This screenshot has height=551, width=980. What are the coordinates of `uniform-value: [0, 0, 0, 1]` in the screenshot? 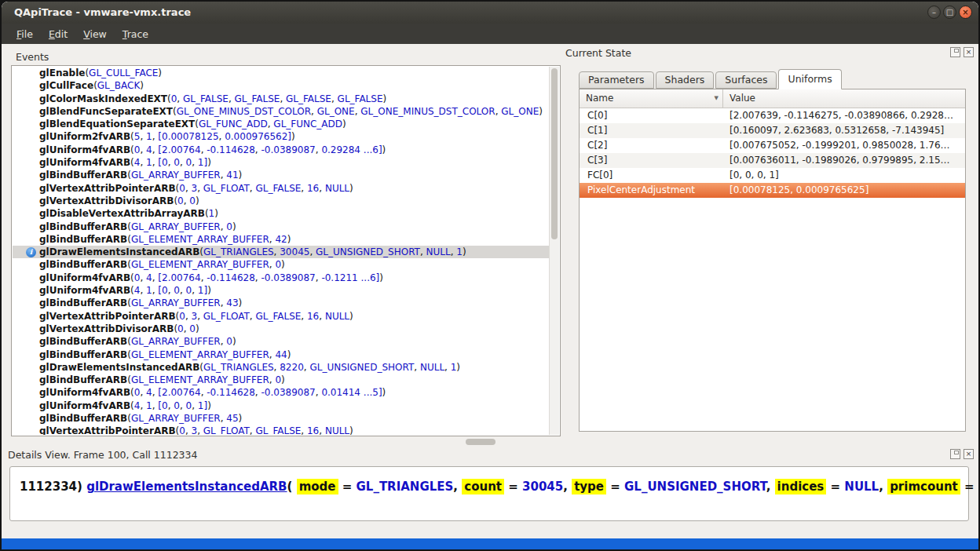 It's located at (844, 176).